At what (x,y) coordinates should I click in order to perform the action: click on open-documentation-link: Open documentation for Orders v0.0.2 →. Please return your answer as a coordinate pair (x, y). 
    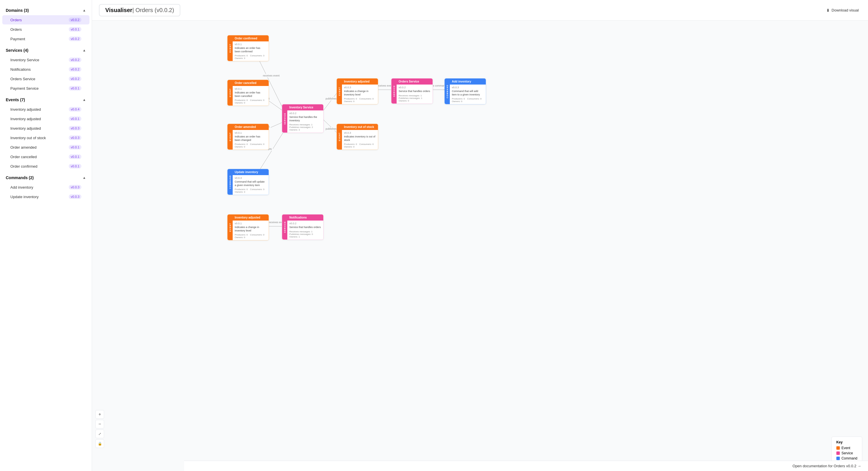
    Looking at the image, I should click on (827, 466).